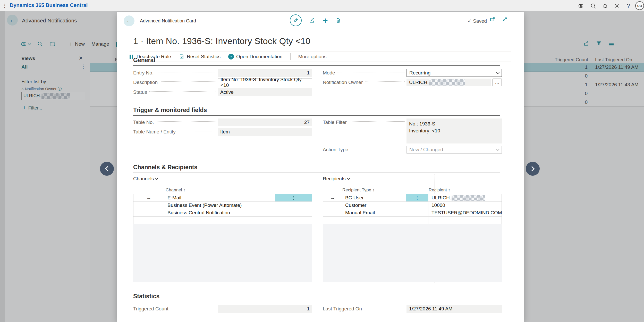 This screenshot has height=322, width=644. What do you see at coordinates (497, 82) in the screenshot?
I see `assist-edit-button: …` at bounding box center [497, 82].